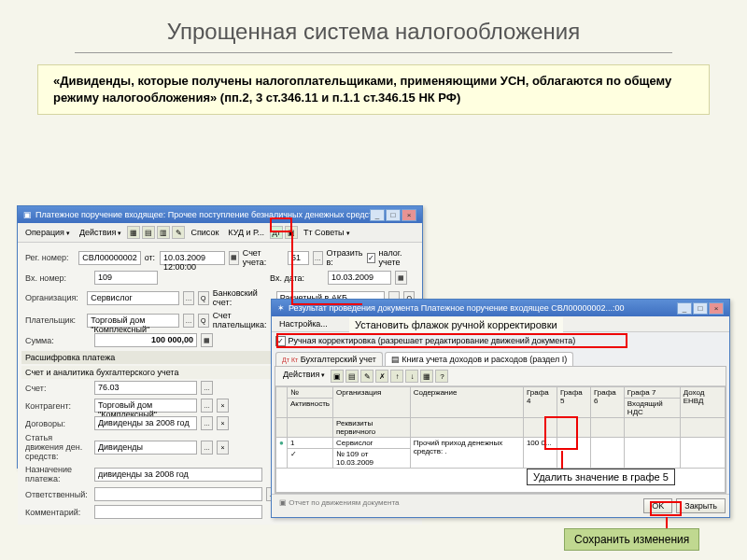 The width and height of the screenshot is (747, 560). Describe the element at coordinates (412, 376) in the screenshot. I see `tb-icon-down: ↓` at that location.